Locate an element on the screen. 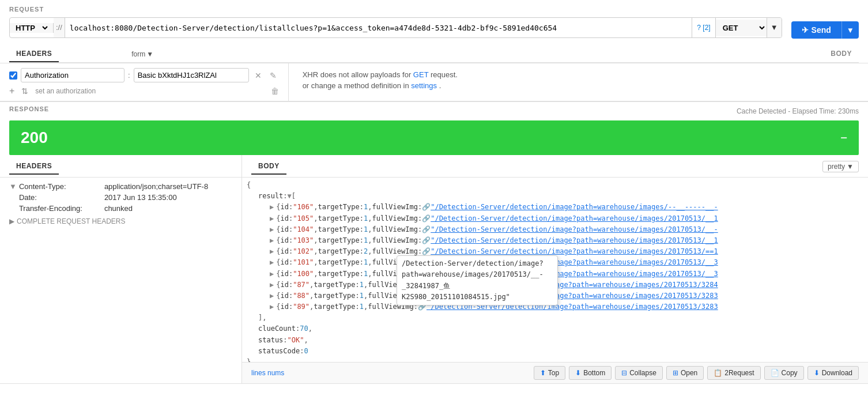 The height and width of the screenshot is (415, 868). json-row-106: ▶ { id : "106", targetType : 1, fullView… is located at coordinates (555, 207).